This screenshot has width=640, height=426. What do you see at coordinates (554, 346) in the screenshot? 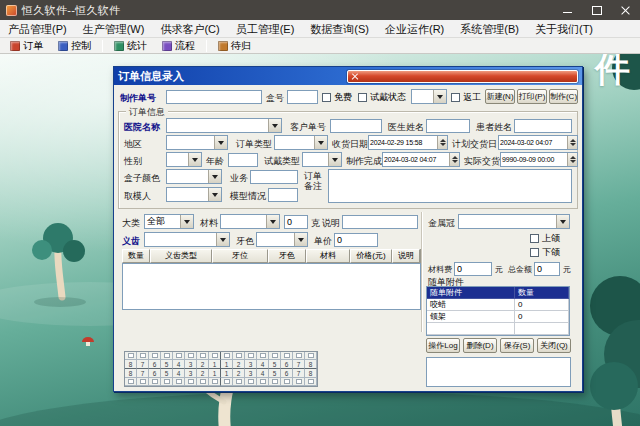
I see `action-button-4: 关闭(Q)` at bounding box center [554, 346].